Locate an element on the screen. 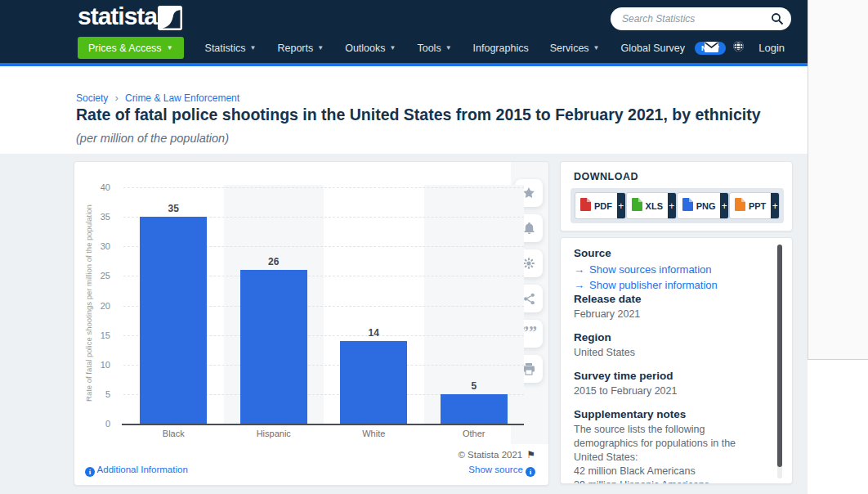  nav-item-prices-access: Prices & Access▼ is located at coordinates (131, 47).